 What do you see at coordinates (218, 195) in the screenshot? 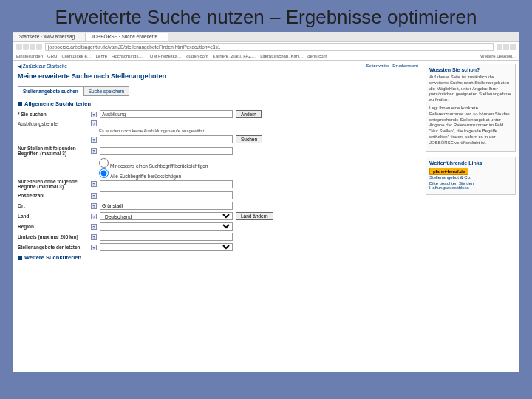
I see `row-plz: Postleitzahl ?` at bounding box center [218, 195].